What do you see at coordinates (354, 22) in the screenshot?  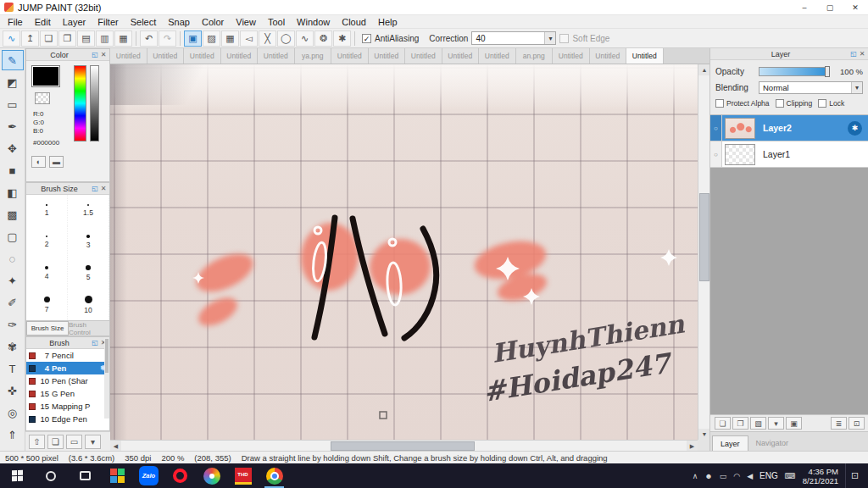 I see `menu-item: Cloud` at bounding box center [354, 22].